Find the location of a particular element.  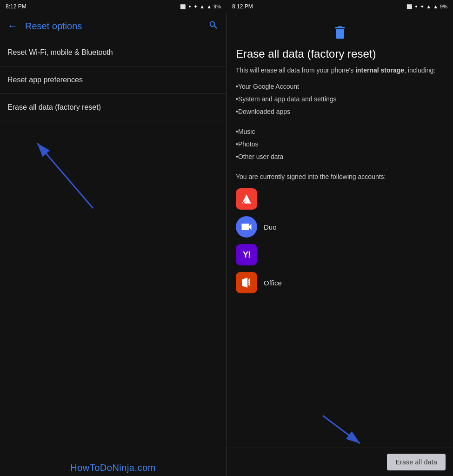

office-icon is located at coordinates (246, 283).